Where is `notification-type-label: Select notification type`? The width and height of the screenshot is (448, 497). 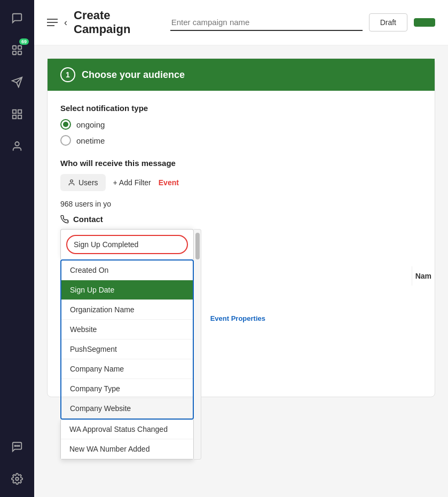
notification-type-label: Select notification type is located at coordinates (241, 108).